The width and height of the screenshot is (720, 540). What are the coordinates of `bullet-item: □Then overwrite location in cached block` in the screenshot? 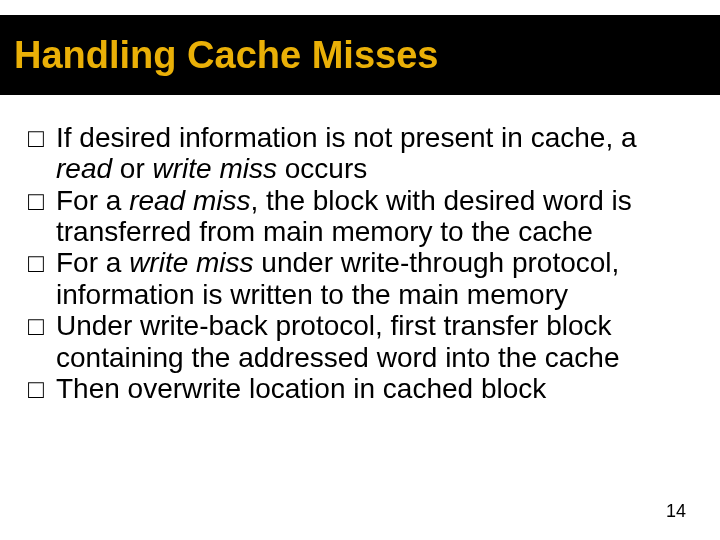 It's located at (362, 388).